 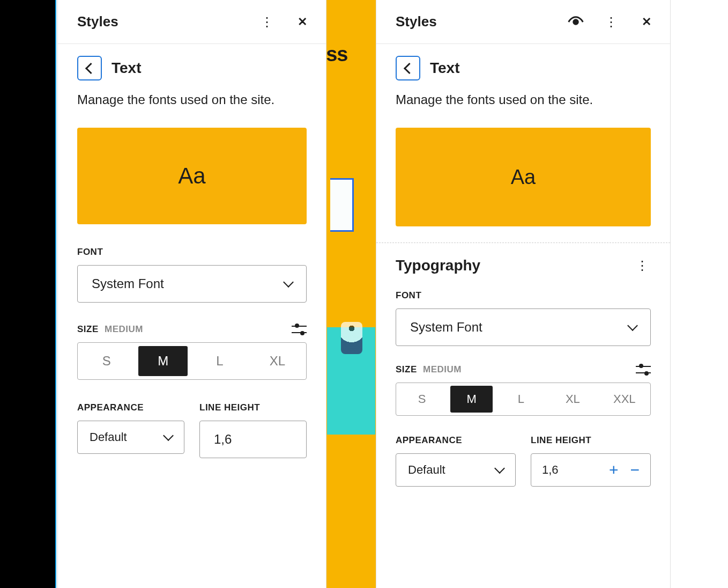 I want to click on bg-outline-box, so click(x=342, y=205).